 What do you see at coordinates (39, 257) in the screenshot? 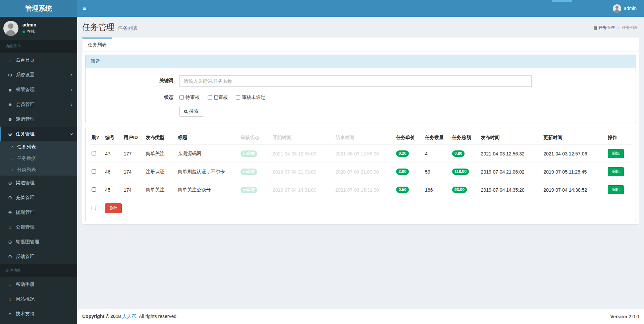
I see `sidebar-item-feedback: ⊕ 反馈管理` at bounding box center [39, 257].